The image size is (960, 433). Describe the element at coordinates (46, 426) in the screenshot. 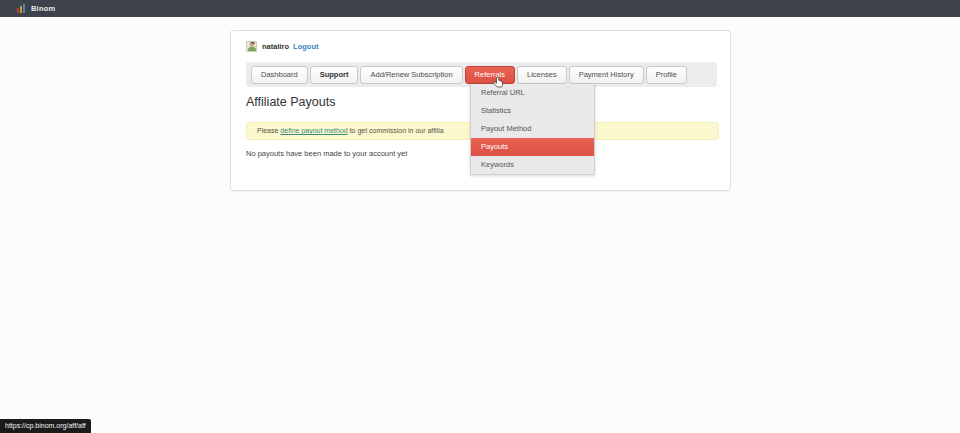

I see `browser-status-bar: https://cp.binom.org/aff/aff` at that location.